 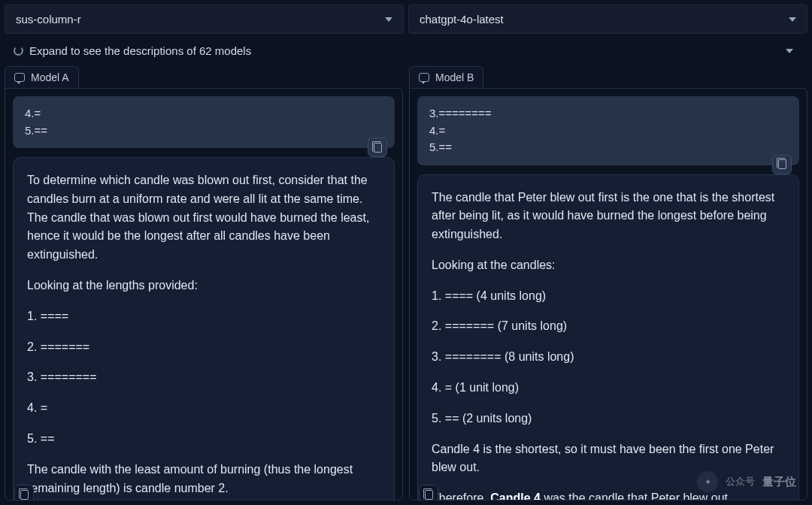 I want to click on list-item: 1. ==== (4 units long), so click(x=608, y=296).